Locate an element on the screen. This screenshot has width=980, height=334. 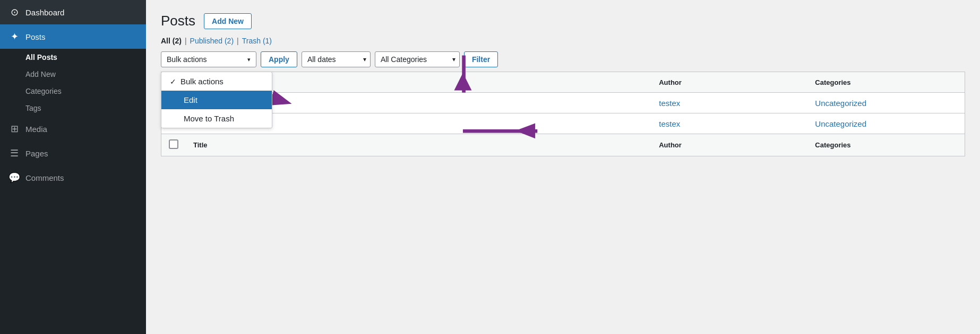
row-1-categories-cell: Uncategorized is located at coordinates (886, 103).